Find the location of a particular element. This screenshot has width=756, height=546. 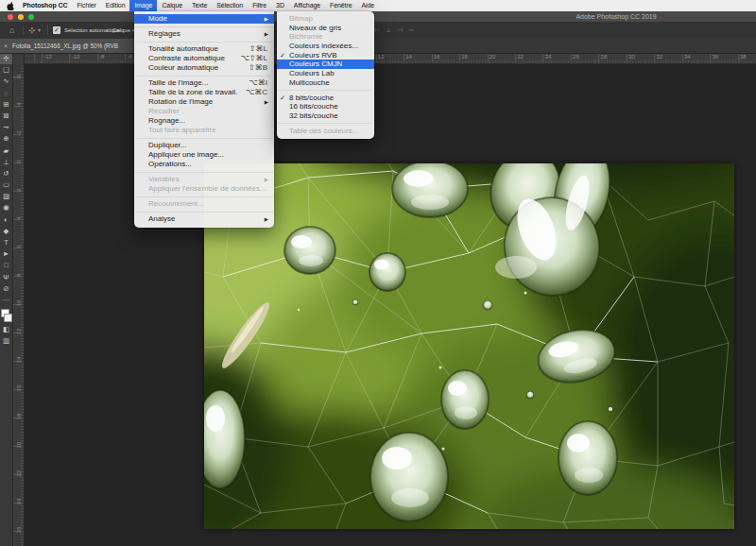

screen-mode-button: ▥ is located at coordinates (6, 341).